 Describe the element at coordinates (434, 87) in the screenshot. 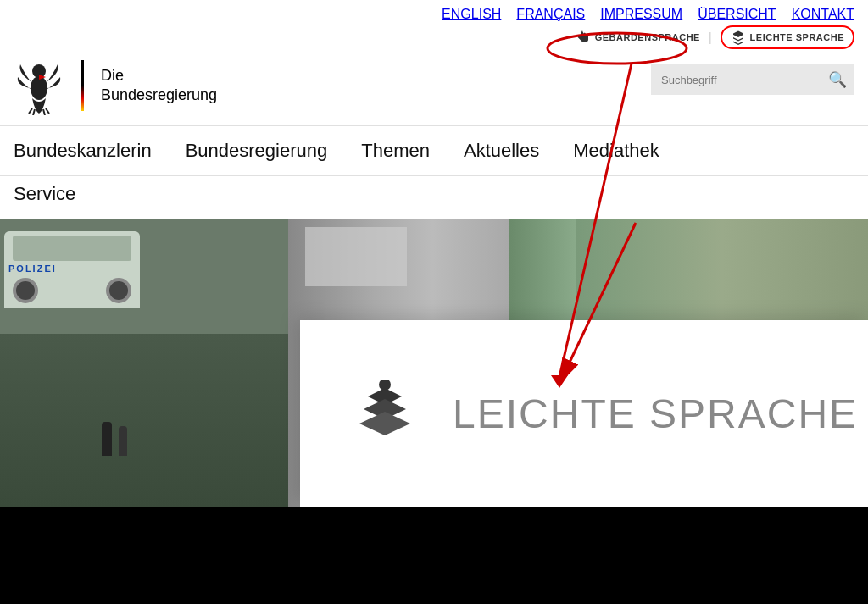

I see `logo-search-row: Die Bundesregierung 🔍` at that location.